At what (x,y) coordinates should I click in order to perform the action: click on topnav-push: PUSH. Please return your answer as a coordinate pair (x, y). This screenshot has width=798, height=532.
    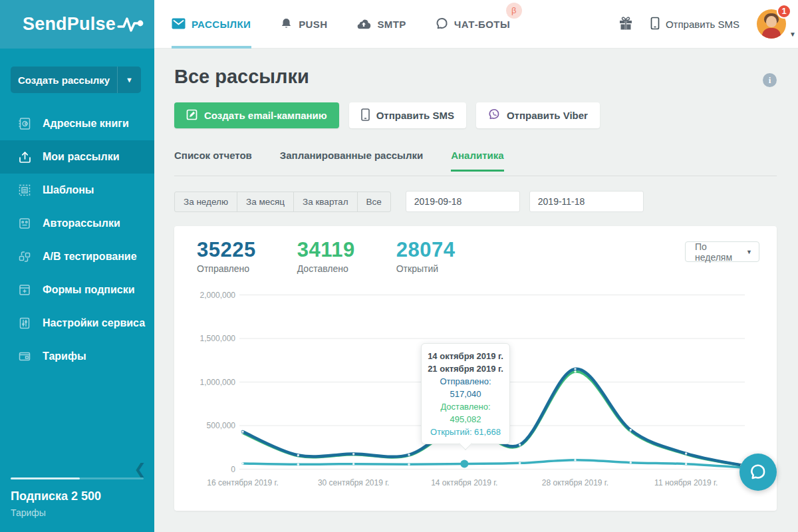
    Looking at the image, I should click on (303, 25).